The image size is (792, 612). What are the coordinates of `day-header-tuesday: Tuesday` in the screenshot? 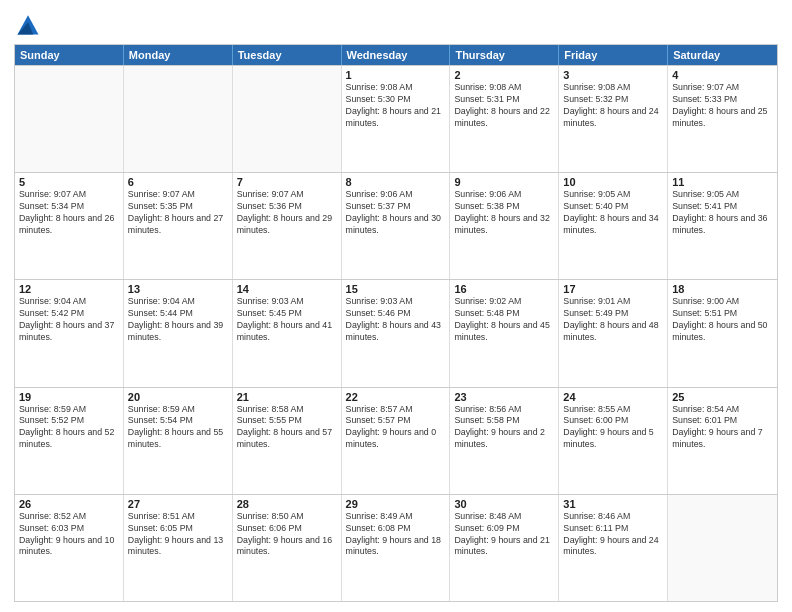 It's located at (288, 55).